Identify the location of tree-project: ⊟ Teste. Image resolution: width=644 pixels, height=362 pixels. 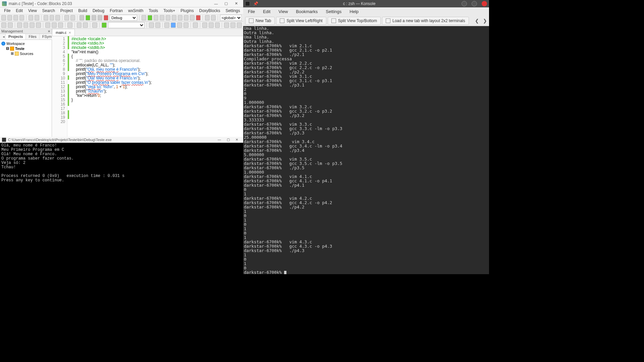
(28, 48).